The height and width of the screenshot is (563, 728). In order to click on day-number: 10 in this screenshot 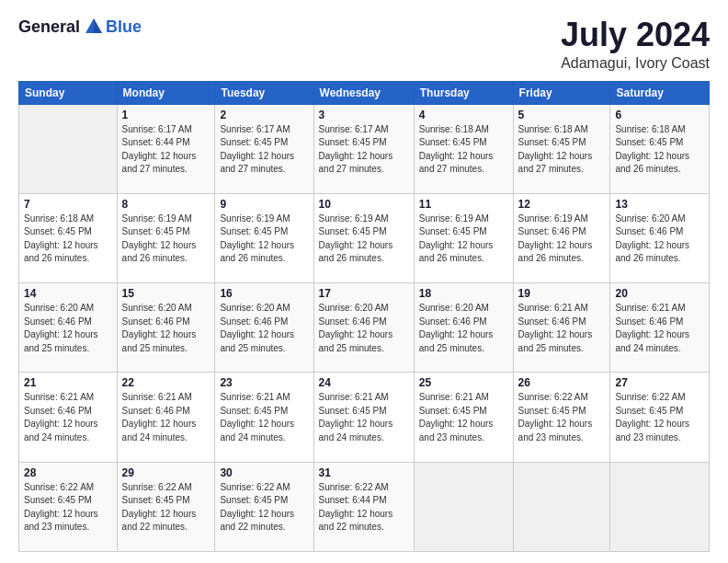, I will do `click(364, 204)`.